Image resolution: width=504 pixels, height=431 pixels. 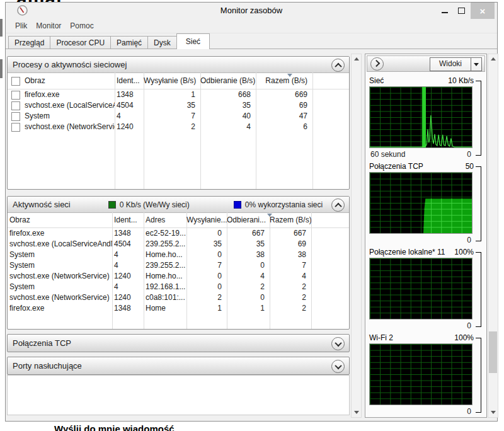 What do you see at coordinates (81, 43) in the screenshot?
I see `tab-procesor-cpu: Procesor CPU` at bounding box center [81, 43].